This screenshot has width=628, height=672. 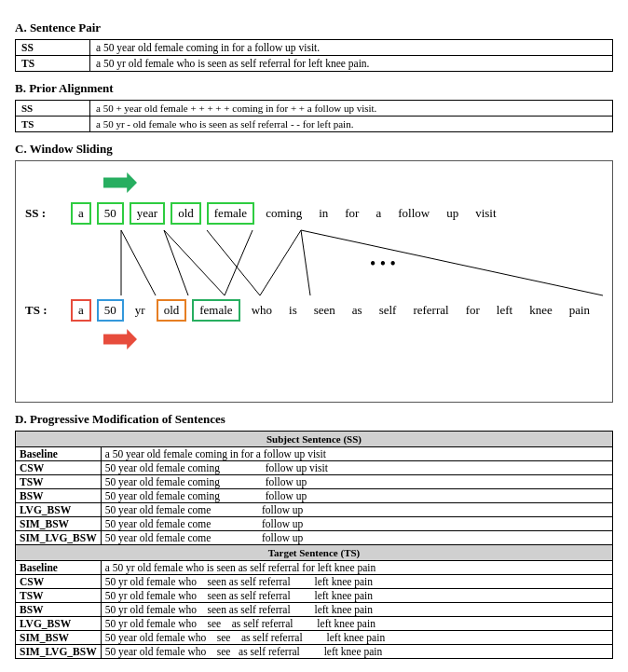 What do you see at coordinates (59, 624) in the screenshot?
I see `ts-lvg-bsw-label: LVG_BSW` at bounding box center [59, 624].